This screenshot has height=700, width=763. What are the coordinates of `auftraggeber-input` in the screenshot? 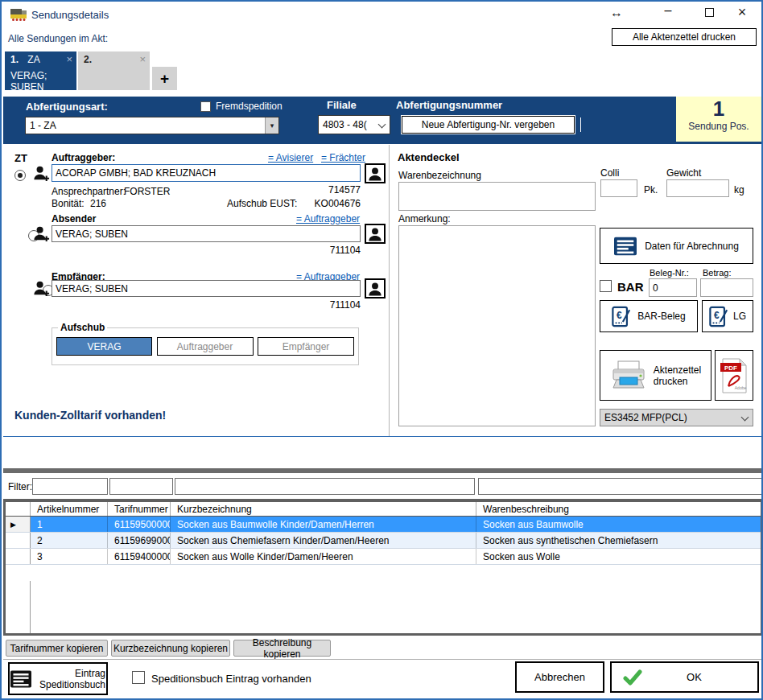 It's located at (206, 173).